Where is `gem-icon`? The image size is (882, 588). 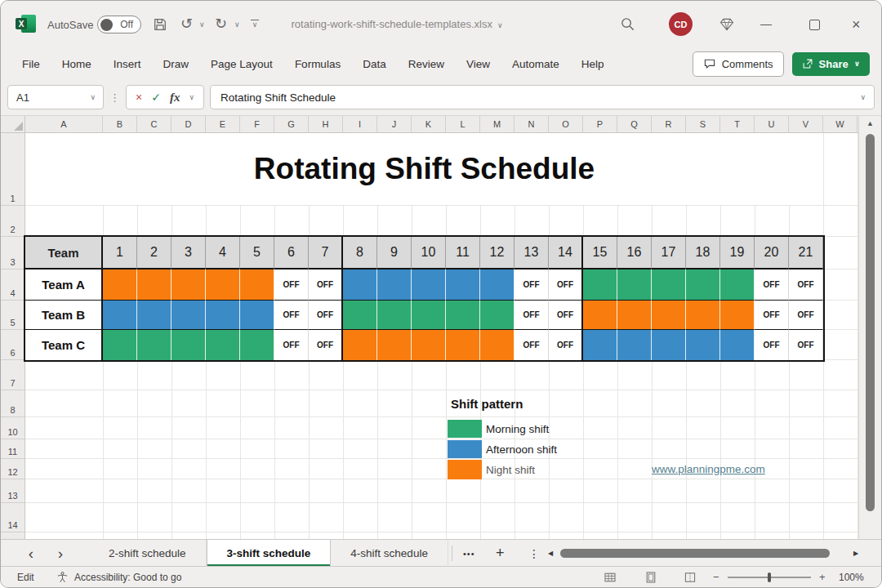 gem-icon is located at coordinates (727, 24).